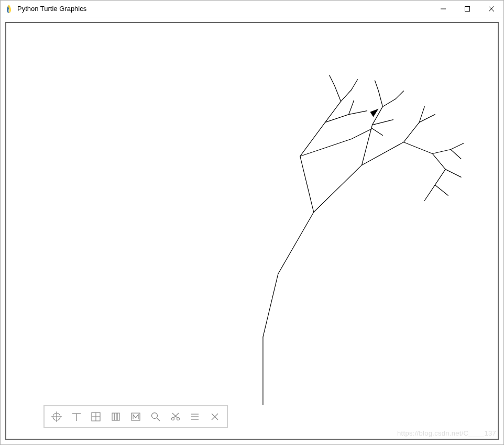 The width and height of the screenshot is (504, 445). What do you see at coordinates (467, 9) in the screenshot?
I see `maximize-button` at bounding box center [467, 9].